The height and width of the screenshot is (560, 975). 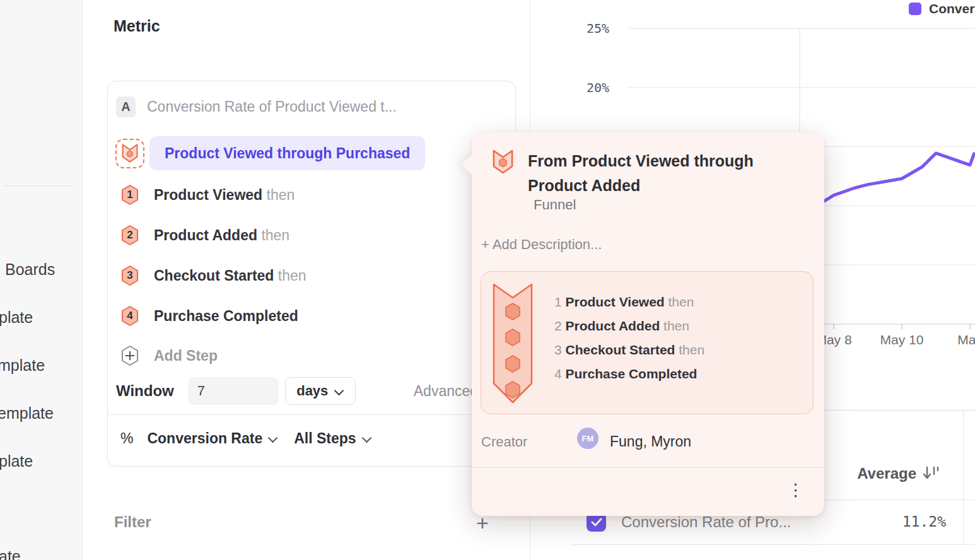 What do you see at coordinates (505, 442) in the screenshot?
I see `creator-label: Creator` at bounding box center [505, 442].